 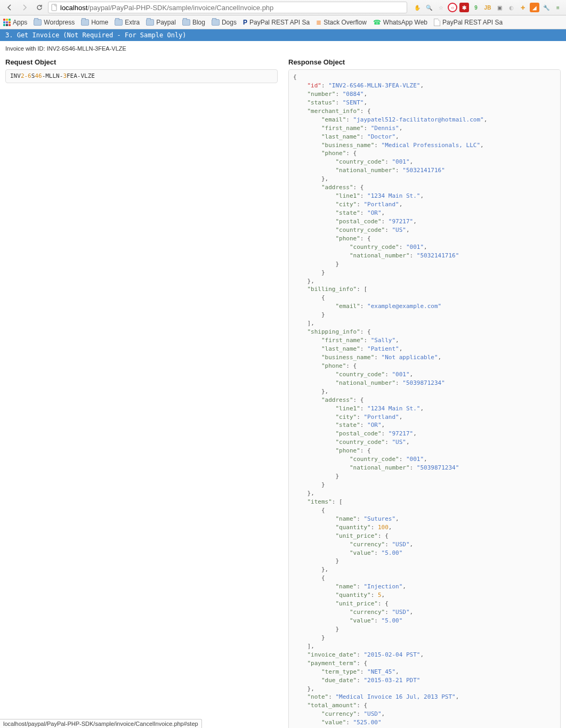 What do you see at coordinates (101, 724) in the screenshot?
I see `status-bar: localhost/paypal/PayPal-PHP-SDK/sample/i…` at bounding box center [101, 724].